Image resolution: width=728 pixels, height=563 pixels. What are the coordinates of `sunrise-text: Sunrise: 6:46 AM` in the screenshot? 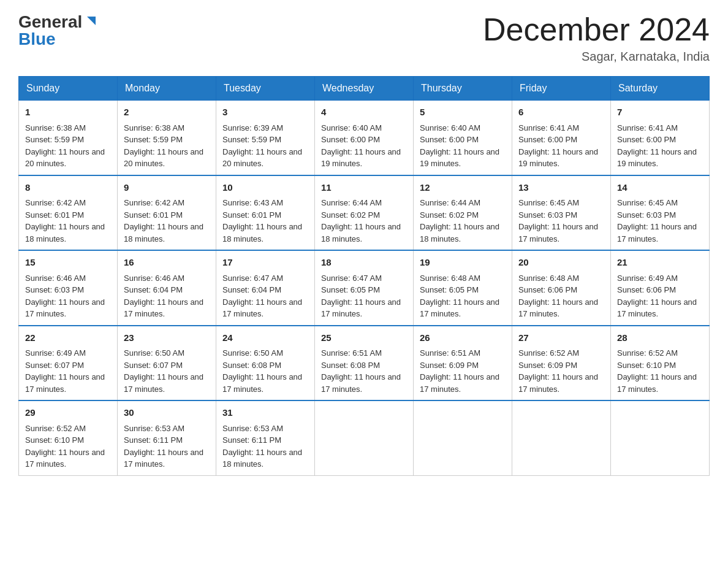 It's located at (55, 278).